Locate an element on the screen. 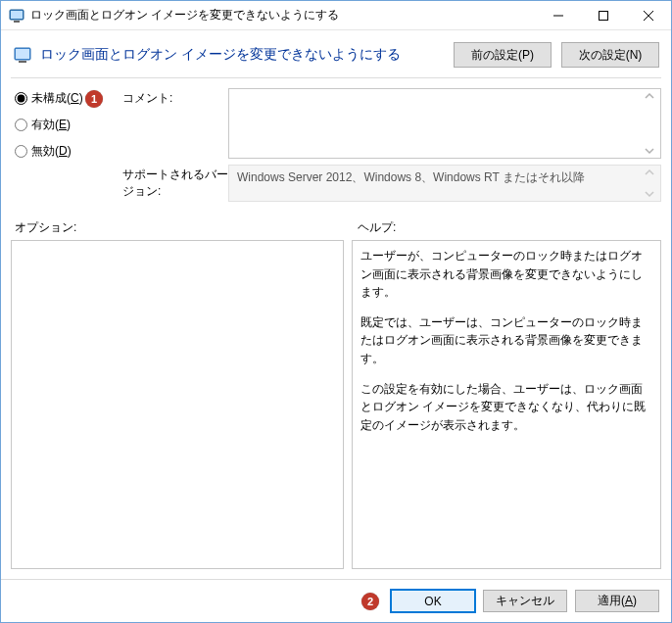 This screenshot has height=623, width=672. comment-scroll-icon is located at coordinates (650, 123).